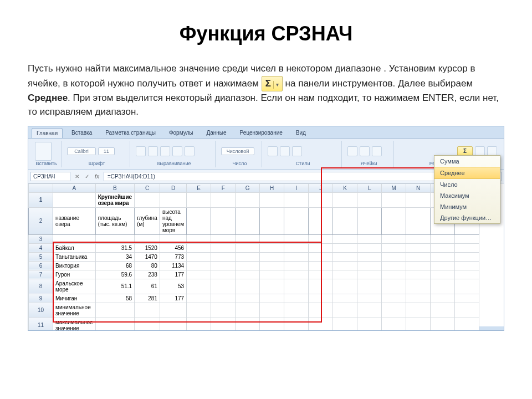 The image size is (532, 399). Describe the element at coordinates (285, 151) in the screenshot. I see `format-table-icon` at that location.